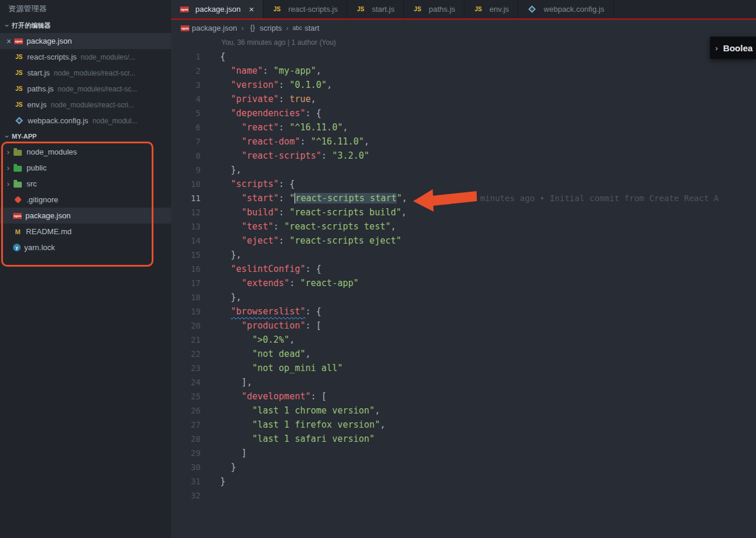 This screenshot has height=538, width=756. Describe the element at coordinates (464, 396) in the screenshot. I see `code-line-25: 25 "development": [` at that location.